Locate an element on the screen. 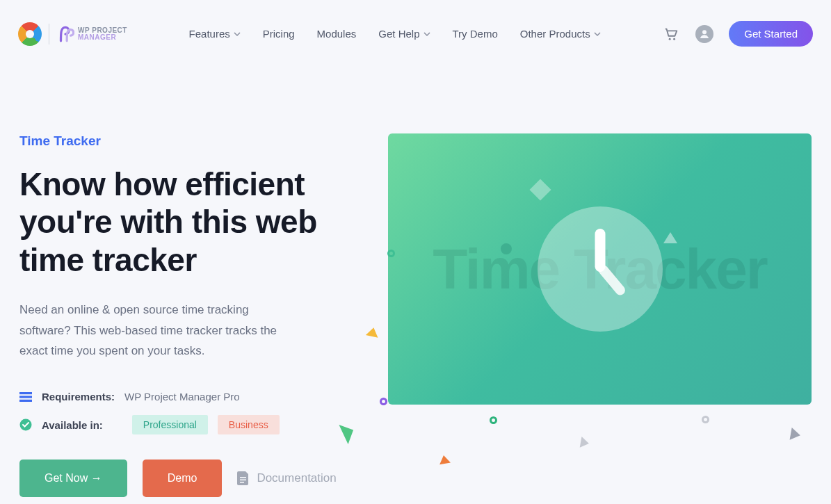  available-row: Available in: Professional Business is located at coordinates (193, 425).